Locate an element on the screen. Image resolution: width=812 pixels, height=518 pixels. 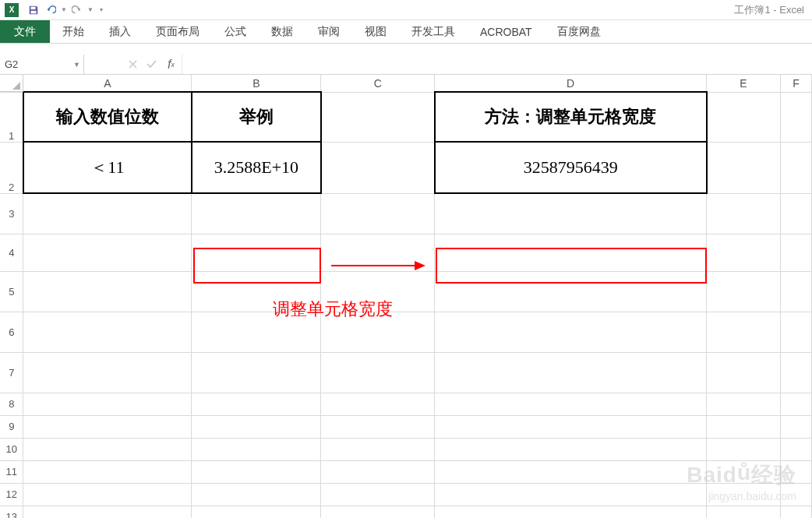
tab-view: 视图 is located at coordinates (376, 31).